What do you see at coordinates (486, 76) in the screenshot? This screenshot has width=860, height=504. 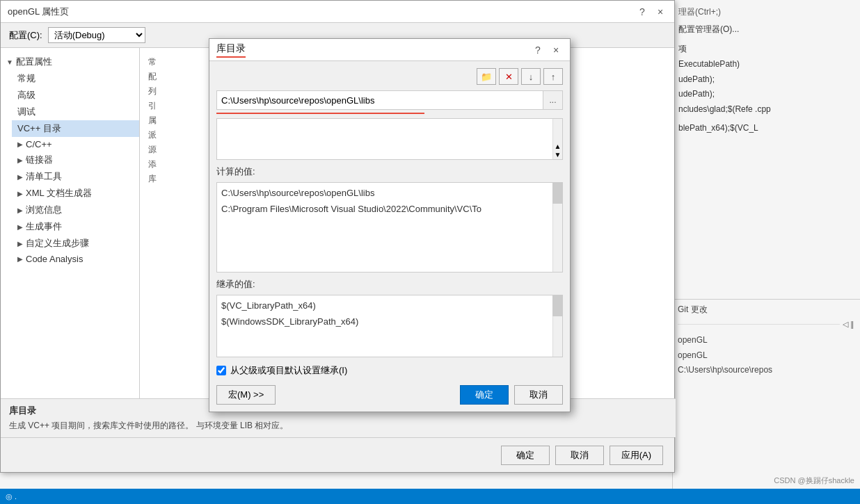 I see `lib-folder-btn: 📁` at bounding box center [486, 76].